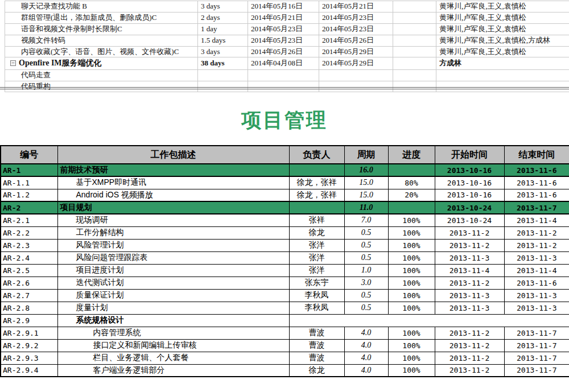 The image size is (569, 392). Describe the element at coordinates (316, 170) in the screenshot. I see `owner-cell` at that location.